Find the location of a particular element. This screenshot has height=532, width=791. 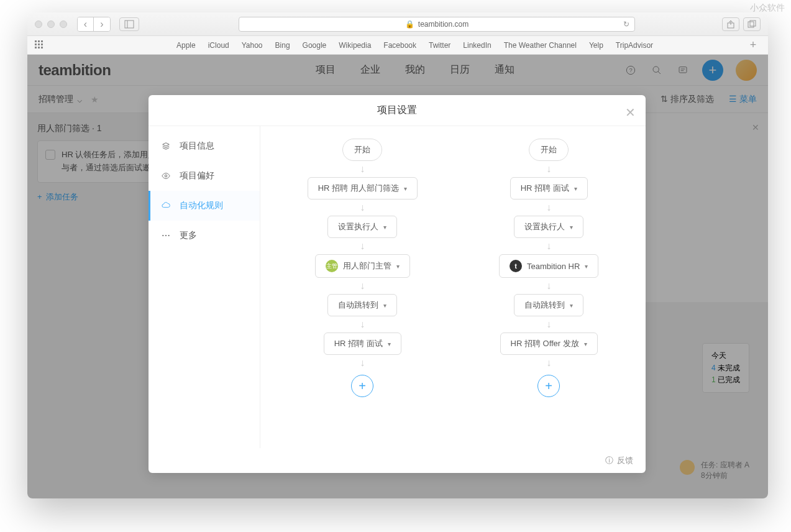

sidebar-item-label: 自动化规则 is located at coordinates (201, 206).